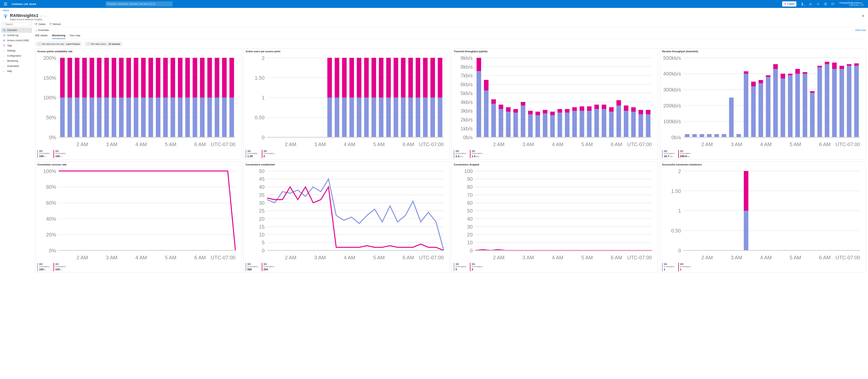 The image size is (868, 379). What do you see at coordinates (434, 10) in the screenshot?
I see `breadcrumb: Home ›` at bounding box center [434, 10].